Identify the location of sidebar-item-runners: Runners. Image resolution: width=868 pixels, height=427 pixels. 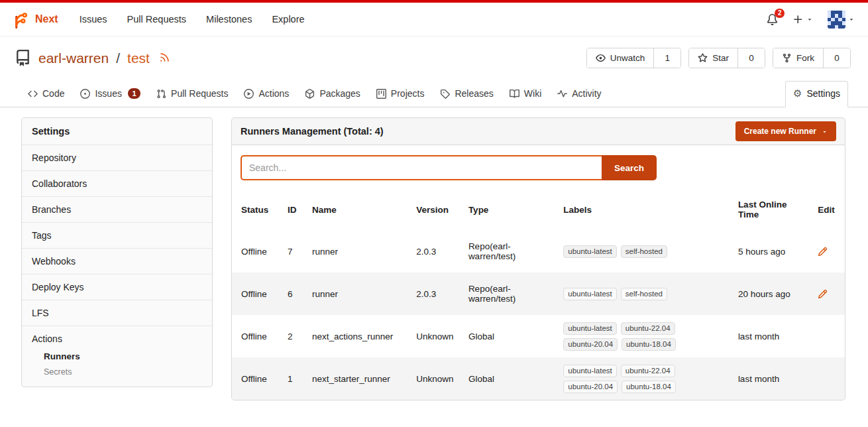
(117, 353).